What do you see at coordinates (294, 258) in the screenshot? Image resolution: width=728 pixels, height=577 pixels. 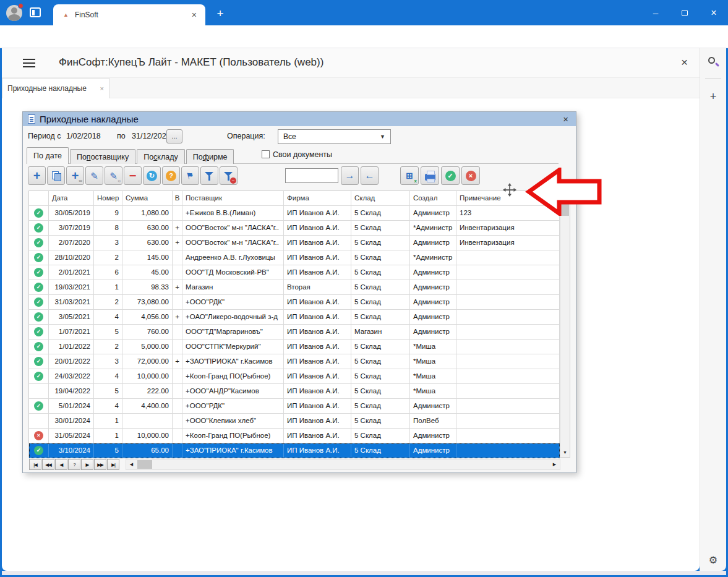 I see `table-row: ✓28/10/20202145.00Андреенко А.В. г.Лухов…` at bounding box center [294, 258].